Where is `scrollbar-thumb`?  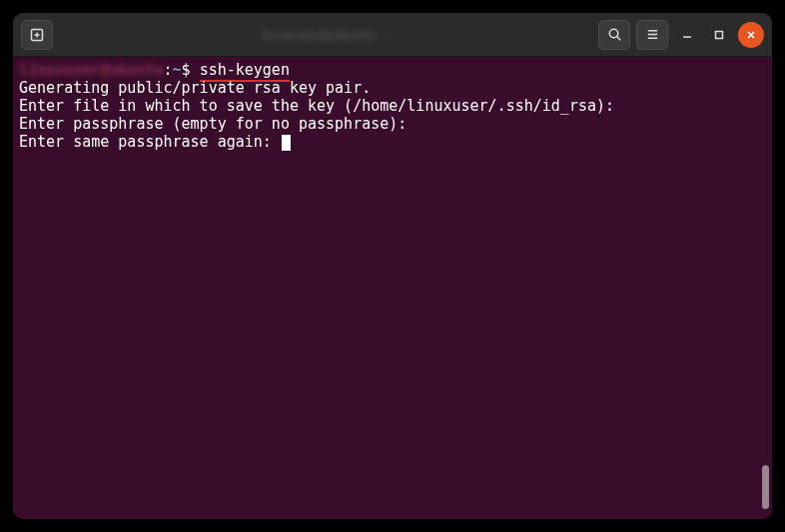
scrollbar-thumb is located at coordinates (765, 487).